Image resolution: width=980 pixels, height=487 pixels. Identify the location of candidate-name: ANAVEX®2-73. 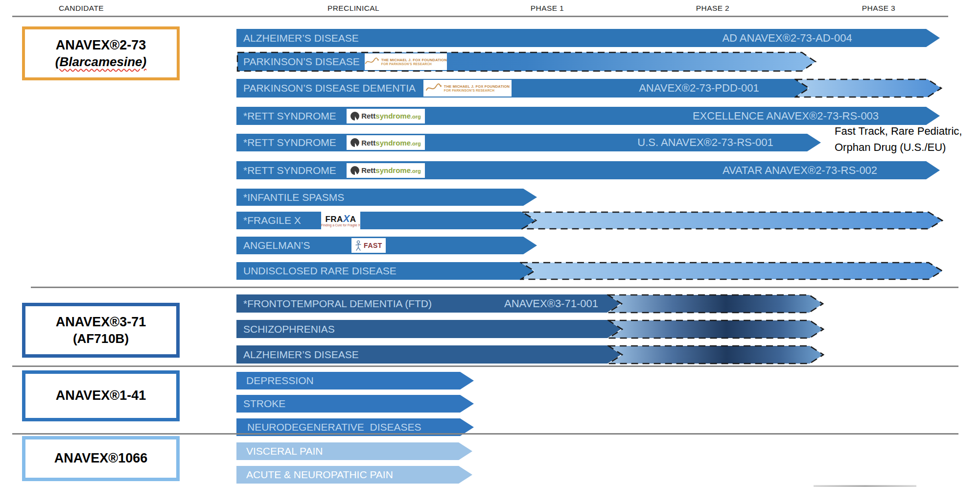
(101, 46).